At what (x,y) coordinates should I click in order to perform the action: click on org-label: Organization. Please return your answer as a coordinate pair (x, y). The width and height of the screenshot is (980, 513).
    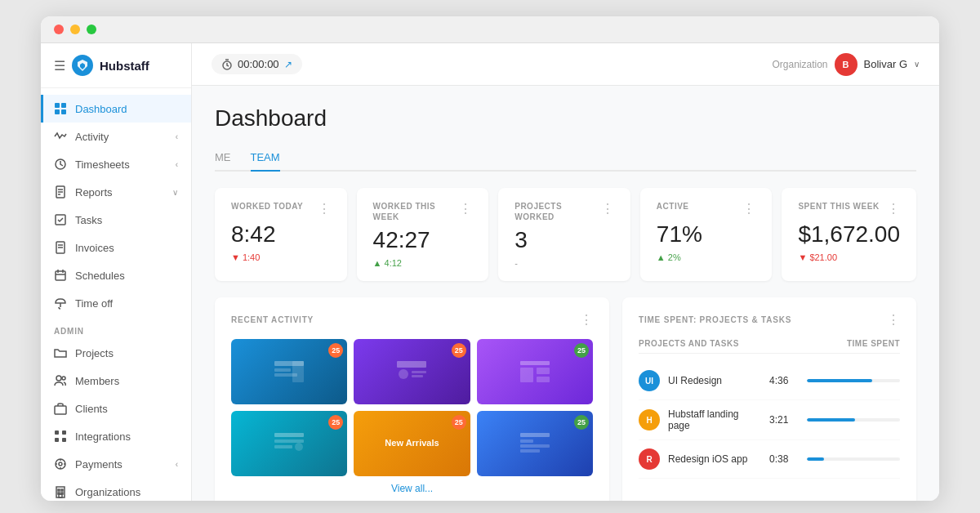
    Looking at the image, I should click on (800, 65).